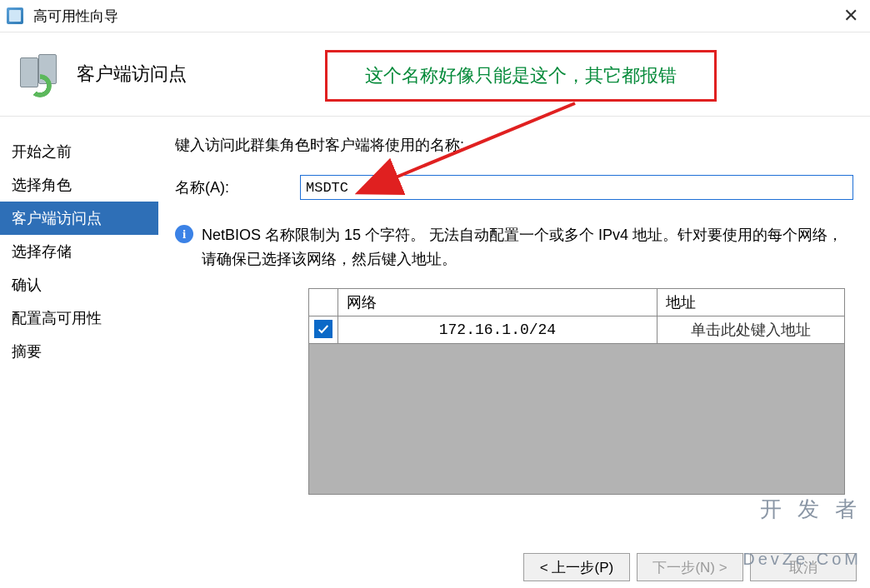  I want to click on netbios-note: NetBIOS 名称限制为 15 个字符。 无法自动配置一个或多个 IPv4 地…, so click(523, 247).